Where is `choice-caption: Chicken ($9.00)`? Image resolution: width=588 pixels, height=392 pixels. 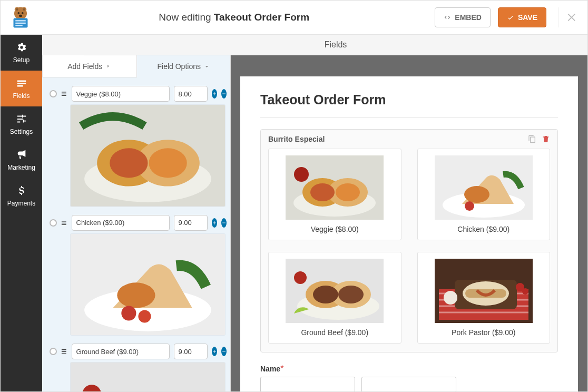
choice-caption: Chicken ($9.00) is located at coordinates (484, 229).